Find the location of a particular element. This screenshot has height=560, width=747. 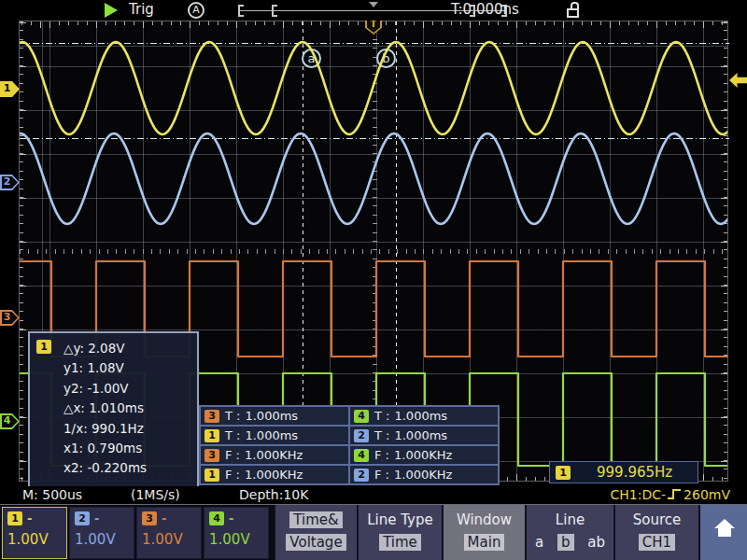

ch2-settings-box: 2- 1.00V is located at coordinates (102, 533).